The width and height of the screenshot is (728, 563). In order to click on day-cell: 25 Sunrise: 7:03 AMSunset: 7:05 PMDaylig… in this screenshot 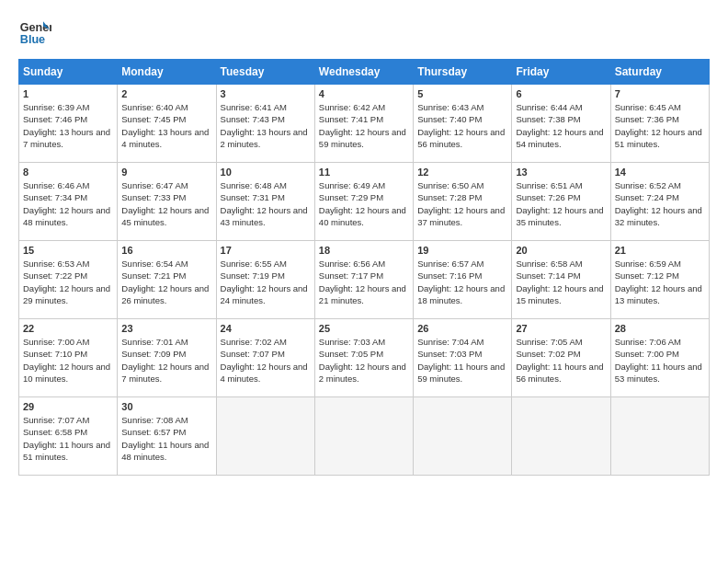, I will do `click(364, 359)`.